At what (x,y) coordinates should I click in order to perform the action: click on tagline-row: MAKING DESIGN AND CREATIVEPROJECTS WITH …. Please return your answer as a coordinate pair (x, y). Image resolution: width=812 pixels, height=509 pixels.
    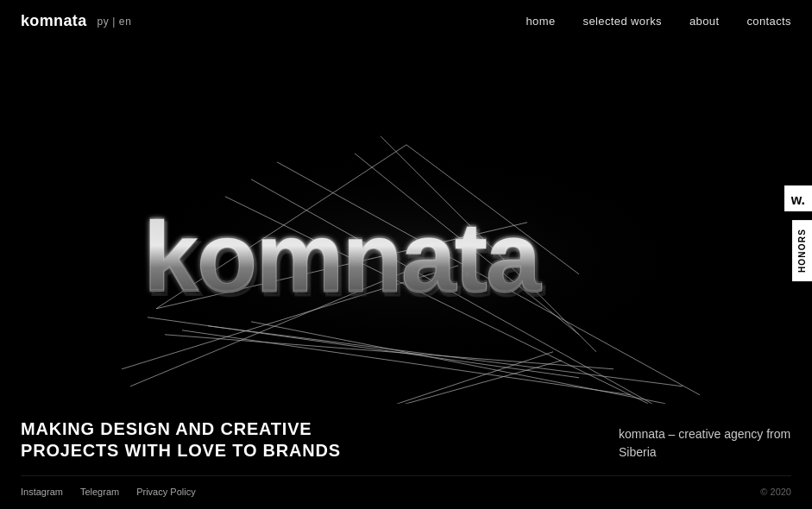
    Looking at the image, I should click on (406, 447).